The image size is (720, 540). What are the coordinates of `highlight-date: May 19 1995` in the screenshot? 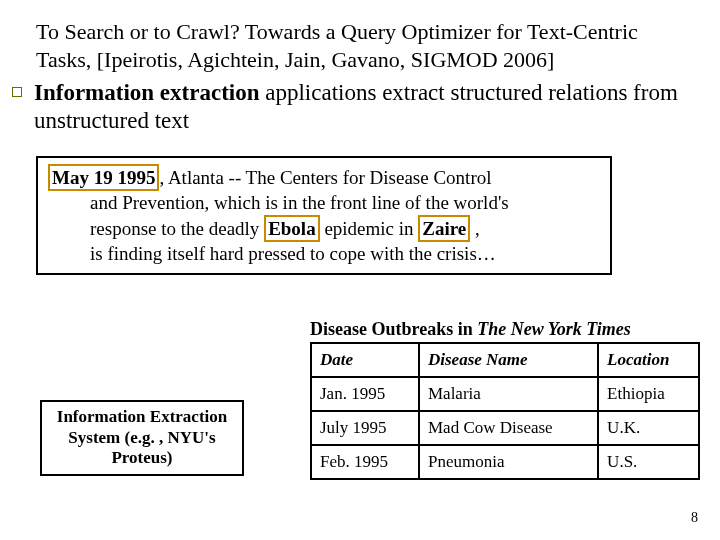 It's located at (104, 178).